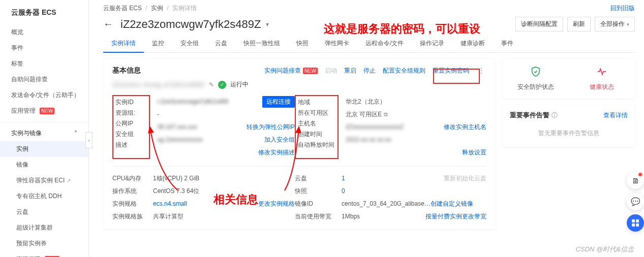  Describe the element at coordinates (44, 95) in the screenshot. I see `sidebar-item-sendcmd: 发送命令/文件（云助手）` at that location.